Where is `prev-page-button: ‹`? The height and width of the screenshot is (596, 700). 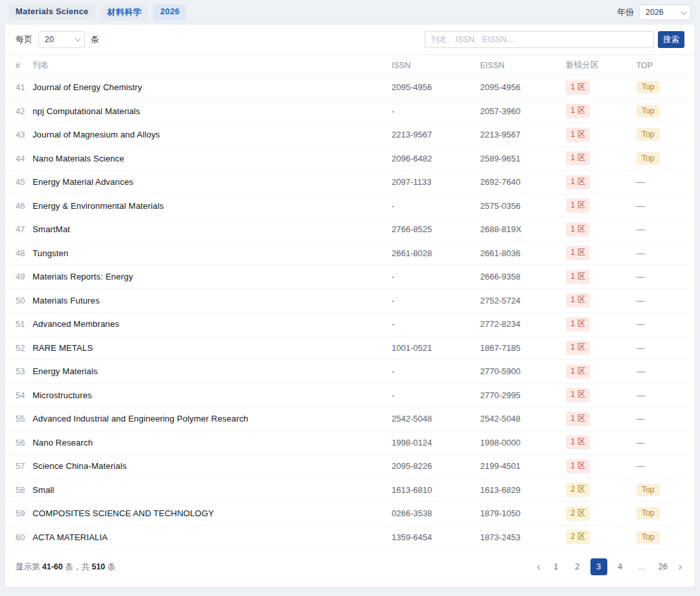 prev-page-button: ‹ is located at coordinates (538, 567).